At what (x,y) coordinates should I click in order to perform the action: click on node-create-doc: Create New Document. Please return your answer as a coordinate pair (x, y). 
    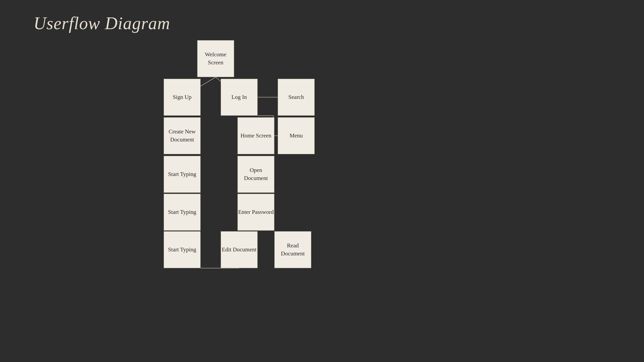
    Looking at the image, I should click on (182, 136).